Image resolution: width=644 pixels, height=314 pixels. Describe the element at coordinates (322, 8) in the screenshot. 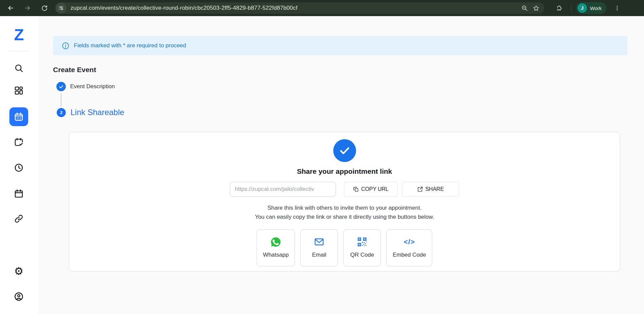

I see `browser-toolbar: zupcal.com/events/create/collective-roun…` at that location.